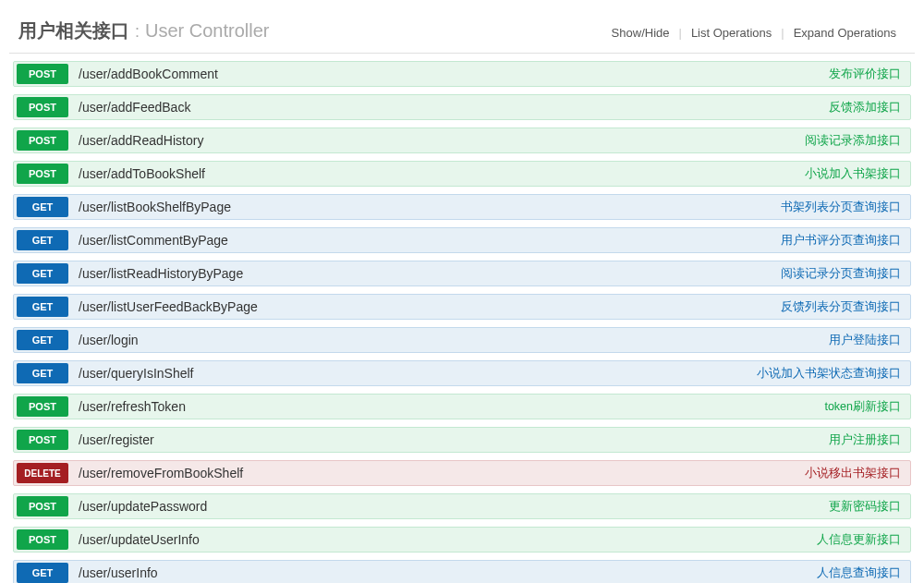 This screenshot has height=583, width=924. What do you see at coordinates (732, 33) in the screenshot?
I see `op-list: List Operations` at bounding box center [732, 33].